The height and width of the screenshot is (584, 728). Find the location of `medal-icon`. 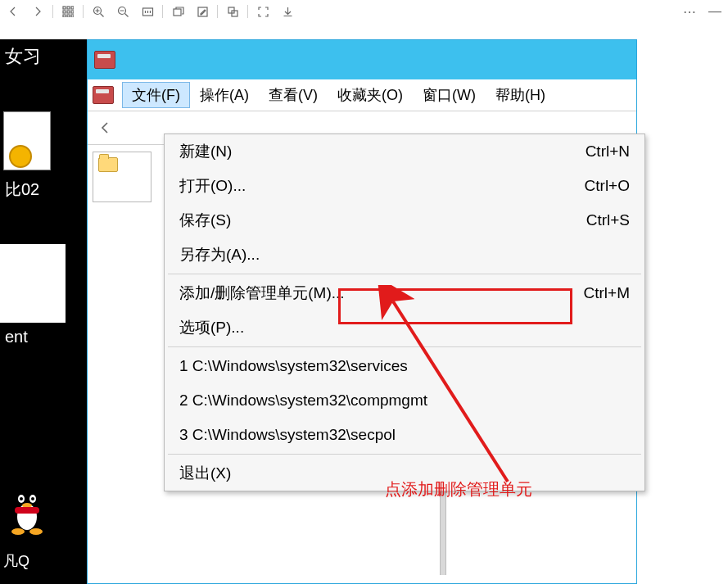

medal-icon is located at coordinates (20, 156).